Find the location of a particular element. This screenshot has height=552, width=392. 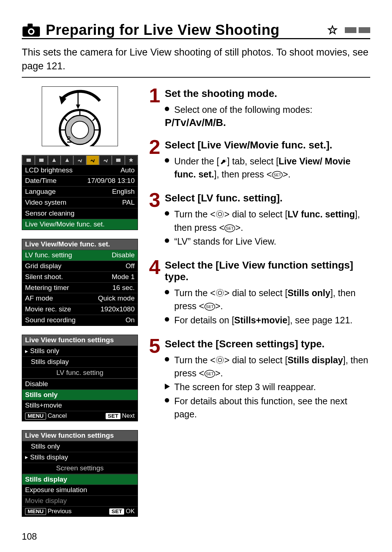

step-number: 2 is located at coordinates (155, 160).